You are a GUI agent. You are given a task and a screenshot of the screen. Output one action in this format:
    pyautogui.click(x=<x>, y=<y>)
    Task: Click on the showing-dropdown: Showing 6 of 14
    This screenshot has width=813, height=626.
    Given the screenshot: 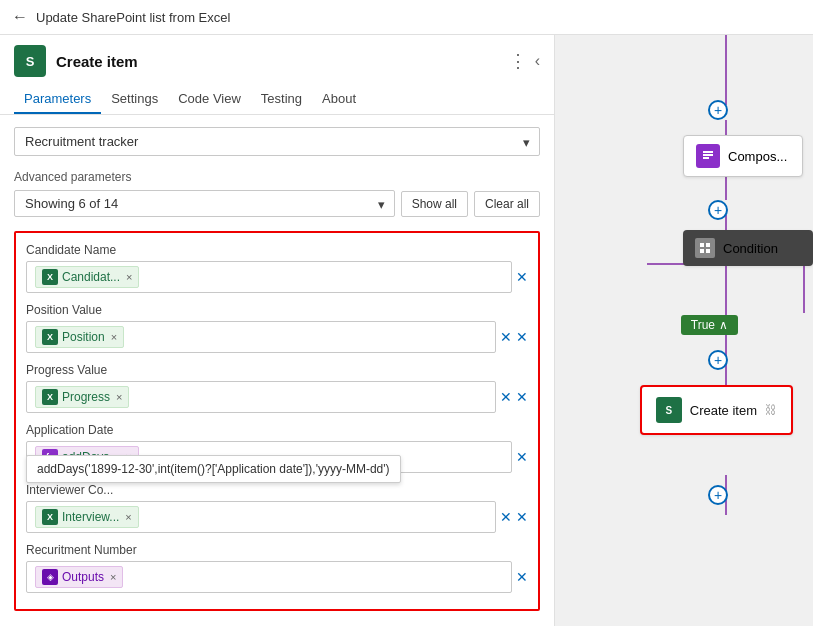 What is the action you would take?
    pyautogui.click(x=204, y=204)
    